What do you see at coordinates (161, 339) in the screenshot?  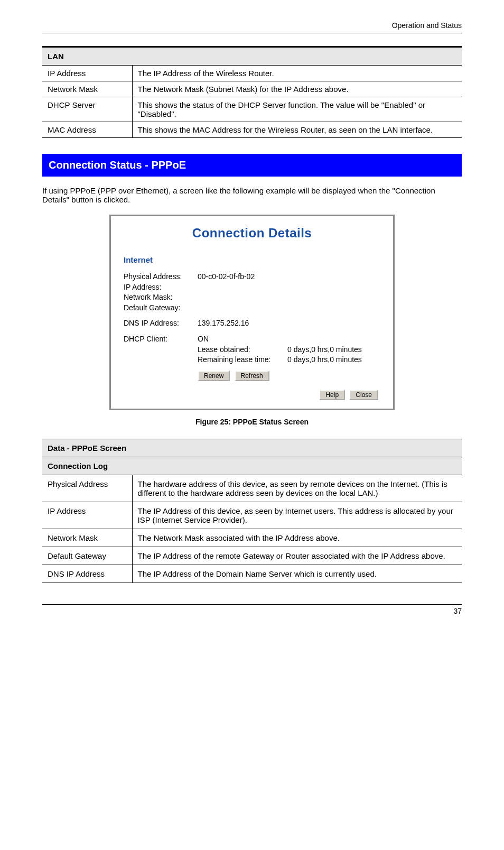 I see `field-label: DHCP Client:` at bounding box center [161, 339].